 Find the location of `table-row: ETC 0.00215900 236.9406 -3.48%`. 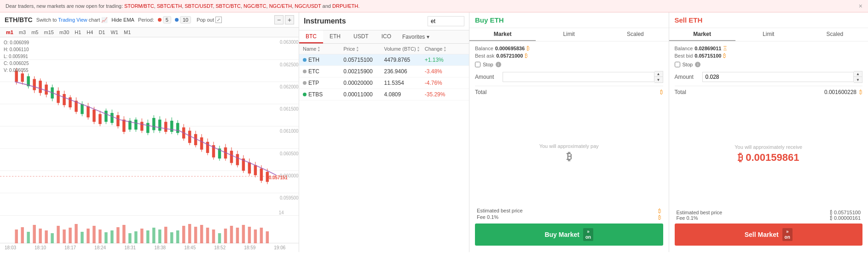

table-row: ETC 0.00215900 236.9406 -3.48% is located at coordinates (384, 72).